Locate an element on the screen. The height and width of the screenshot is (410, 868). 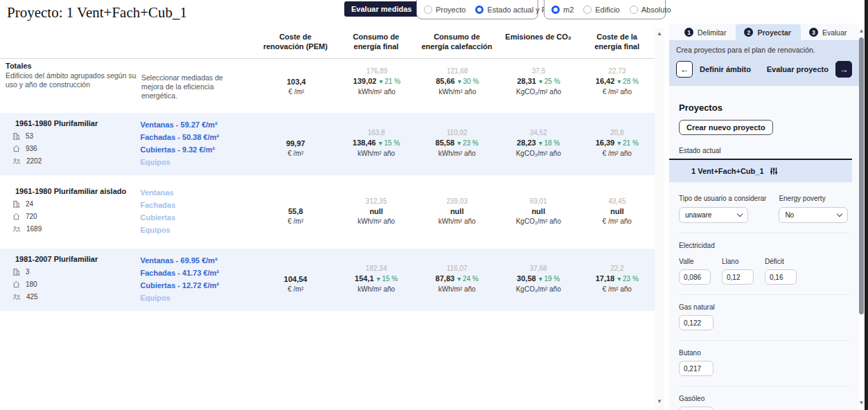
measure-link-ventanas: Ventanas - 59.27 €/m² is located at coordinates (198, 125).